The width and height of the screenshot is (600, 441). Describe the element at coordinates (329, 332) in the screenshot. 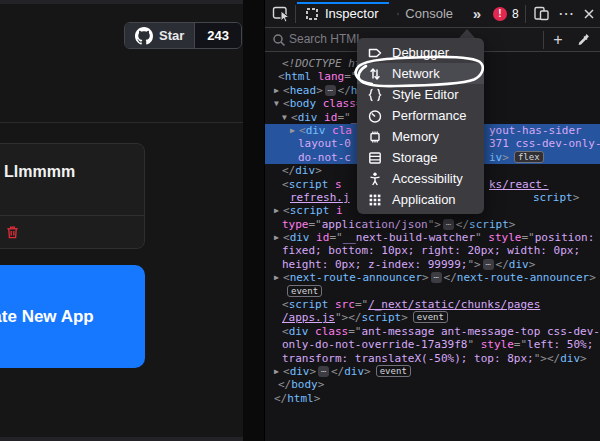

I see `code-token: class` at that location.